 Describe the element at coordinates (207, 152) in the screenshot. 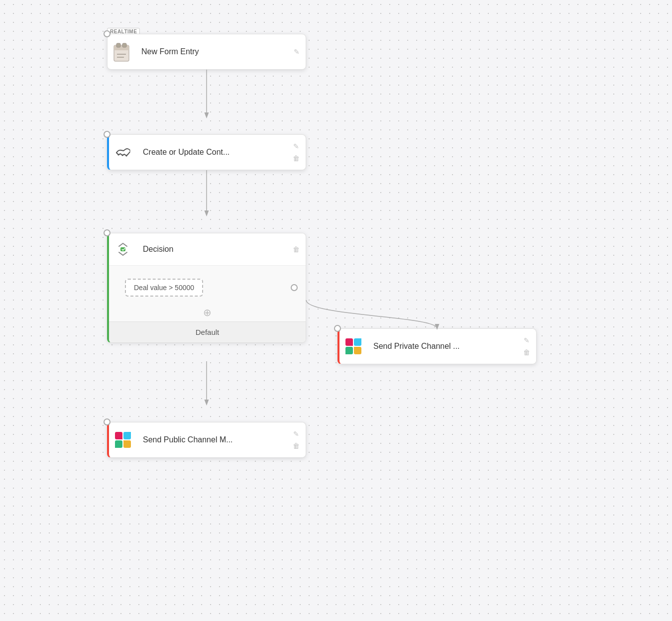

I see `action1-node: Create or Update Cont... ✎ 🗑` at that location.